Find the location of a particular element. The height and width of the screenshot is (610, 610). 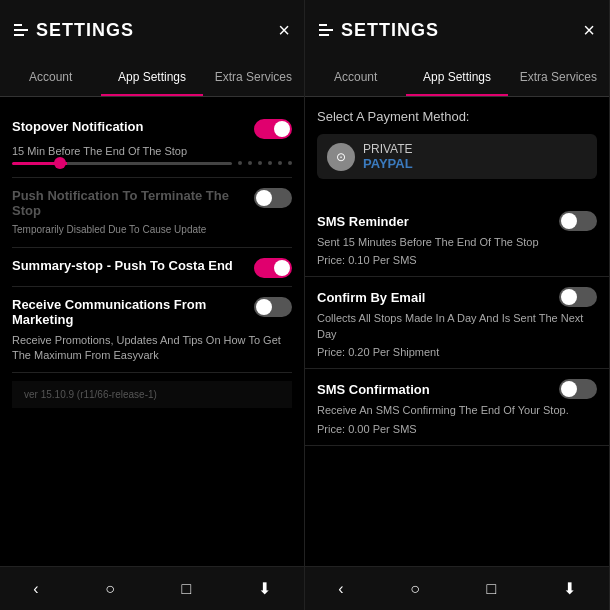

push-notification-toggle is located at coordinates (273, 198).